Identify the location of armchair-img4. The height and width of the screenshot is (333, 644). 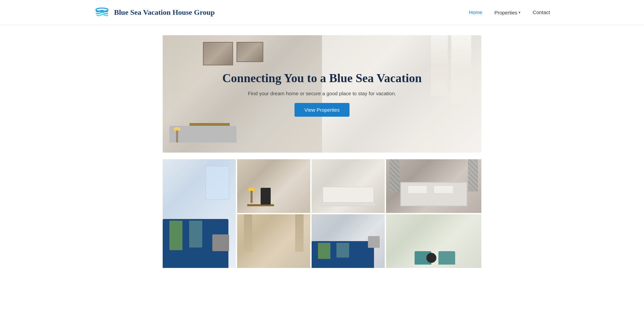
(221, 243).